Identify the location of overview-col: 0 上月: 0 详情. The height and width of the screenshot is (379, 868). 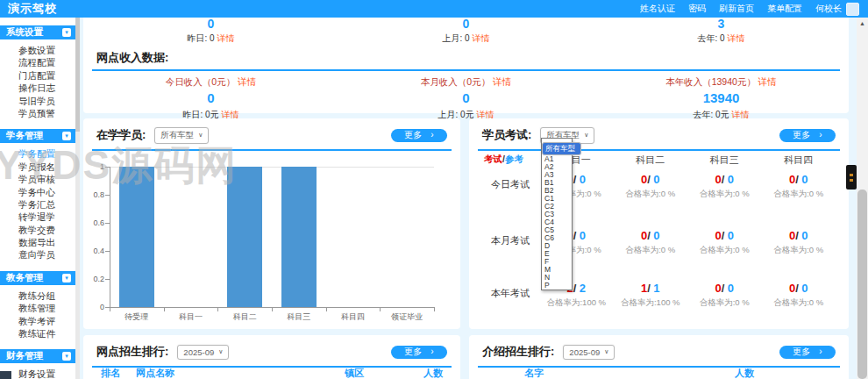
(466, 32).